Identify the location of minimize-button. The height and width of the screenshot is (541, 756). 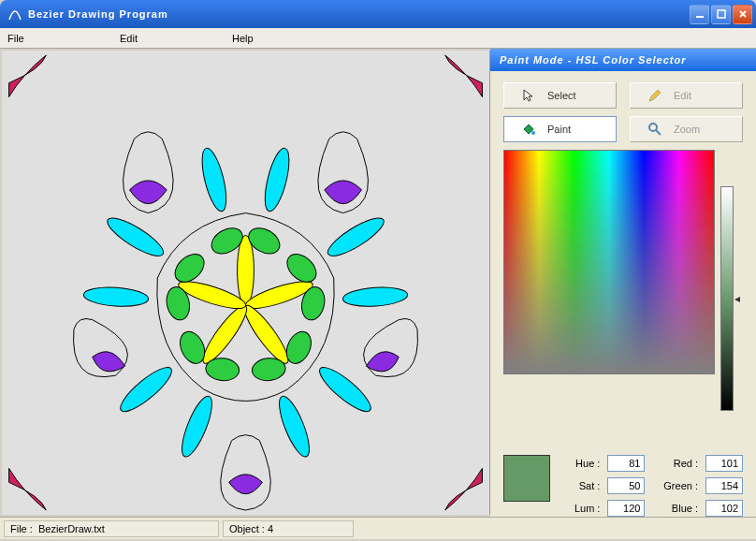
(700, 15).